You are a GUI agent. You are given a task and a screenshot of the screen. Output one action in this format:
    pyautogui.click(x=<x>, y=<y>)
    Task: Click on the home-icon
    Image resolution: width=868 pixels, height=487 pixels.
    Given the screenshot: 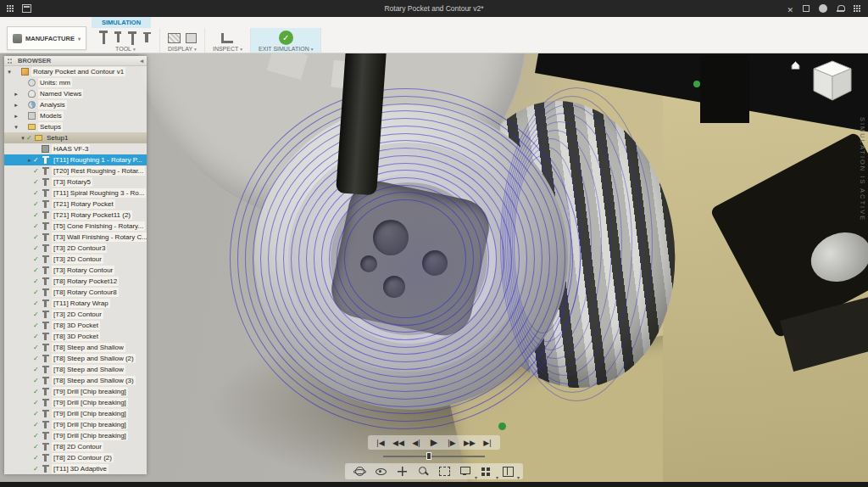 What is the action you would take?
    pyautogui.click(x=795, y=65)
    